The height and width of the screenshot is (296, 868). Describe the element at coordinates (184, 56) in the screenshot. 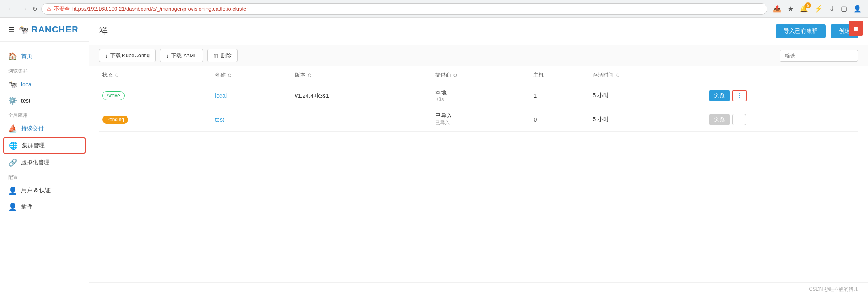

I see `download-yaml-label: 下载 YAML` at that location.